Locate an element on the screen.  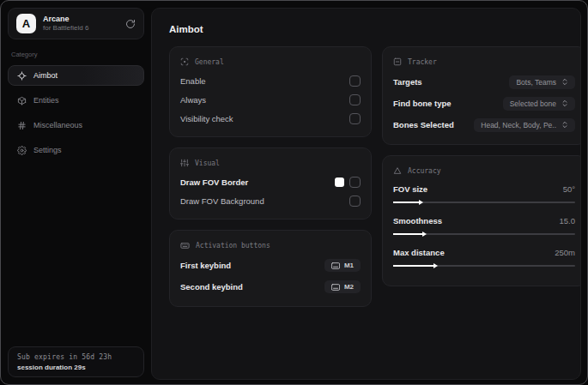
refresh-icon is located at coordinates (130, 24).